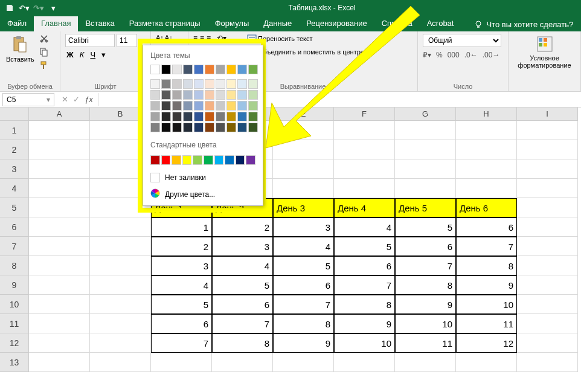 The height and width of the screenshot is (392, 581). Describe the element at coordinates (70, 54) in the screenshot. I see `bold-button: Ж` at that location.